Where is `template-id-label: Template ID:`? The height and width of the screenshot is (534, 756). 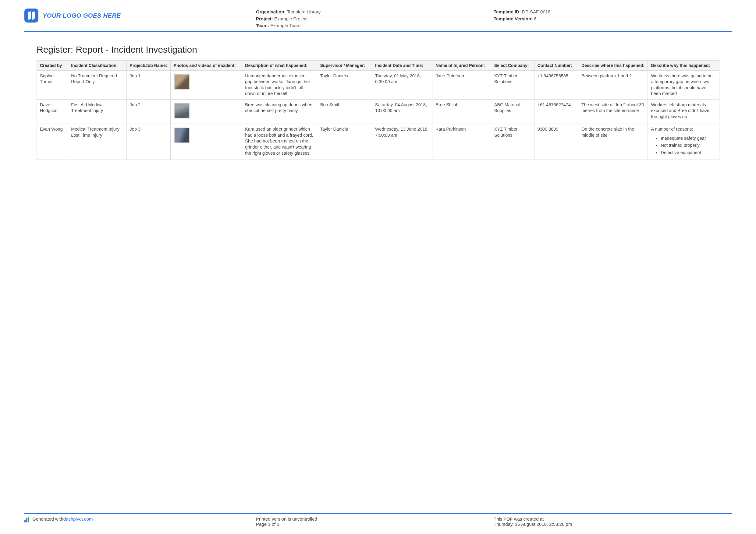
template-id-label: Template ID: is located at coordinates (507, 12).